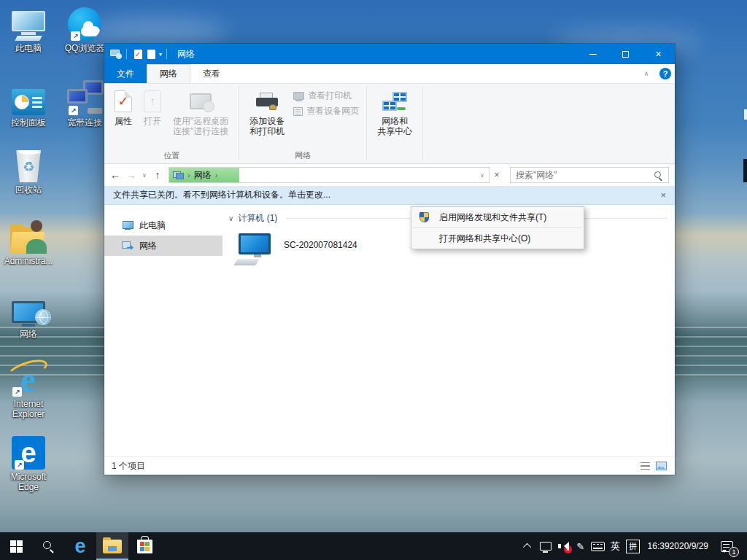 The image size is (747, 560). What do you see at coordinates (203, 175) in the screenshot?
I see `breadcrumb-network: 网络` at bounding box center [203, 175].